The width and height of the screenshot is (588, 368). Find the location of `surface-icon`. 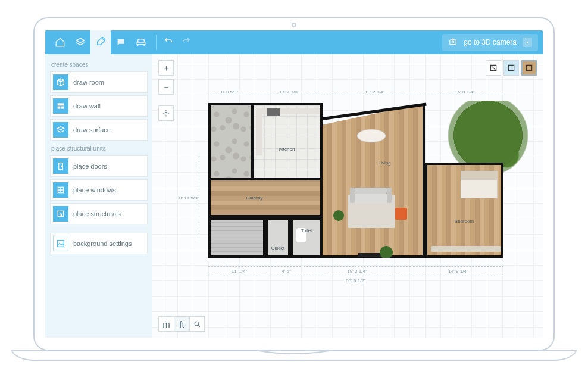

surface-icon is located at coordinates (61, 130).